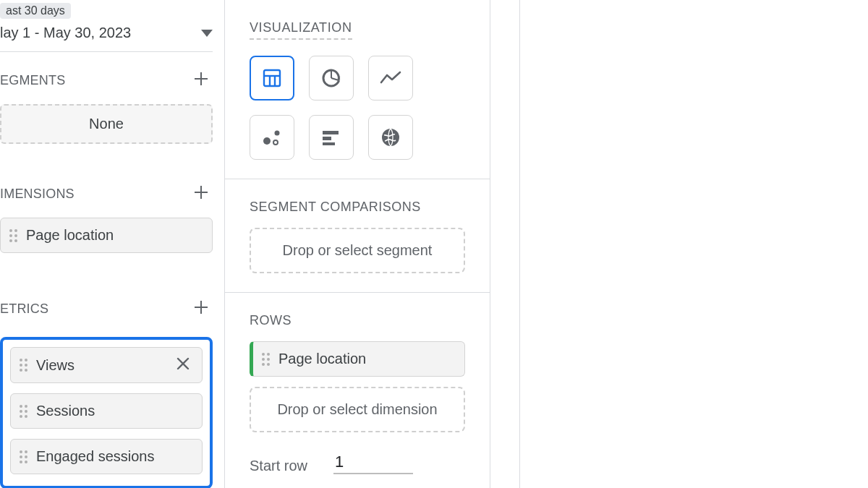 The width and height of the screenshot is (868, 488). I want to click on scatter-chart-icon, so click(272, 137).